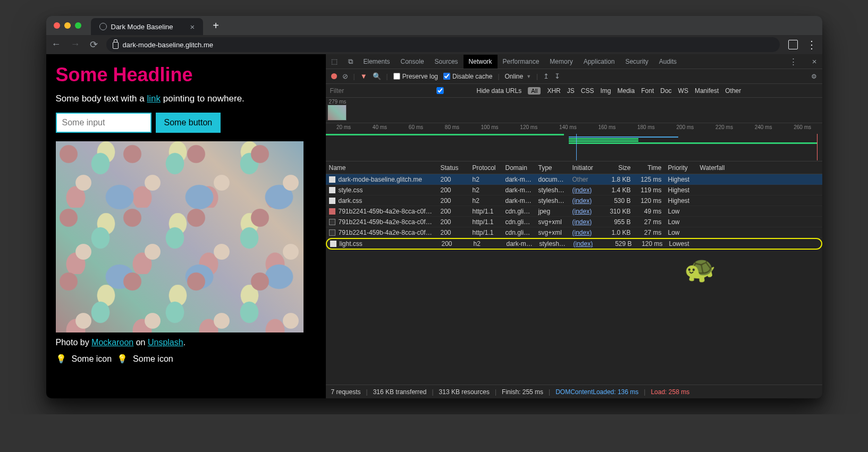 This screenshot has height=452, width=868. I want to click on devtools-close-icon: ×, so click(814, 62).